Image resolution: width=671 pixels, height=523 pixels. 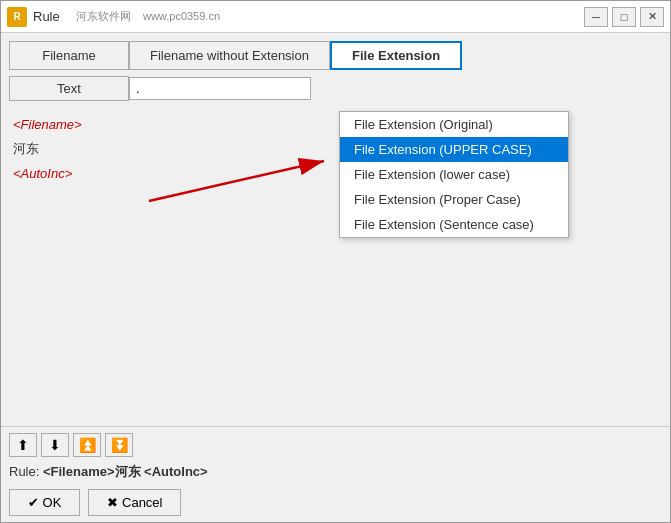 What do you see at coordinates (148, 16) in the screenshot?
I see `watermark: 河东软件网 www.pc0359.cn` at bounding box center [148, 16].